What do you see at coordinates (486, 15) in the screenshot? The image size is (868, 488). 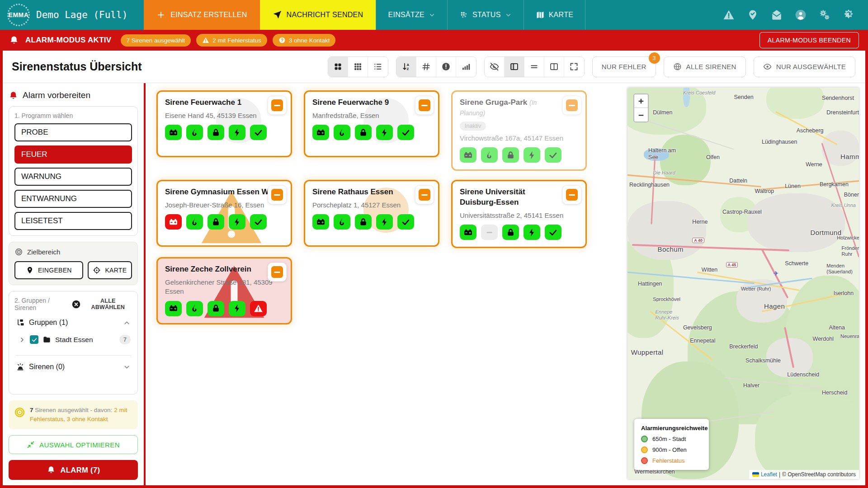 I see `nav-item-status: STATUS` at bounding box center [486, 15].